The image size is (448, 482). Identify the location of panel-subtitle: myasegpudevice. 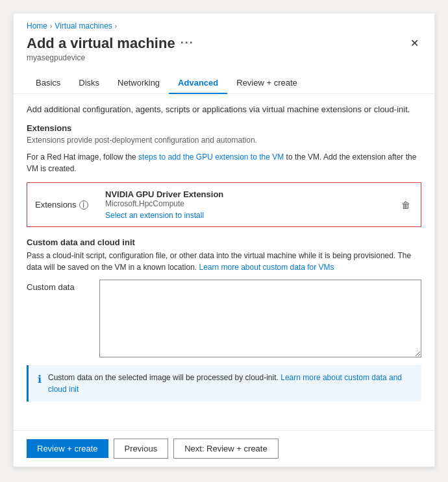
(224, 57).